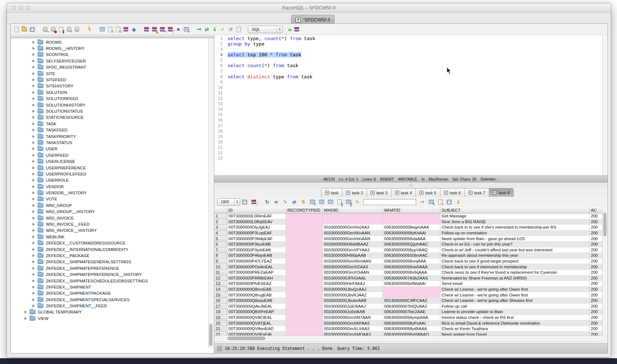 This screenshot has width=617, height=364. What do you see at coordinates (256, 312) in the screenshot?
I see `table-cell-id: 00T3000000QBXPeEAP` at bounding box center [256, 312].